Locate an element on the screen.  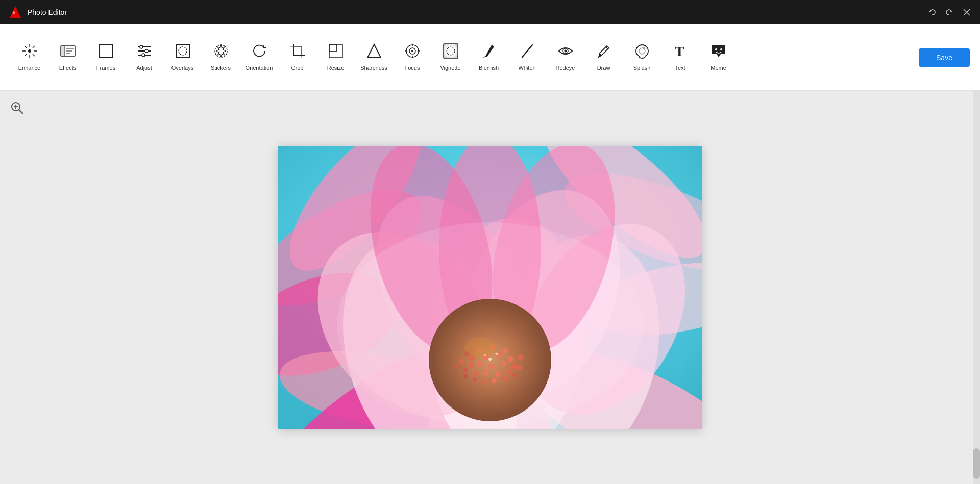
tool-frames: Frames is located at coordinates (106, 58).